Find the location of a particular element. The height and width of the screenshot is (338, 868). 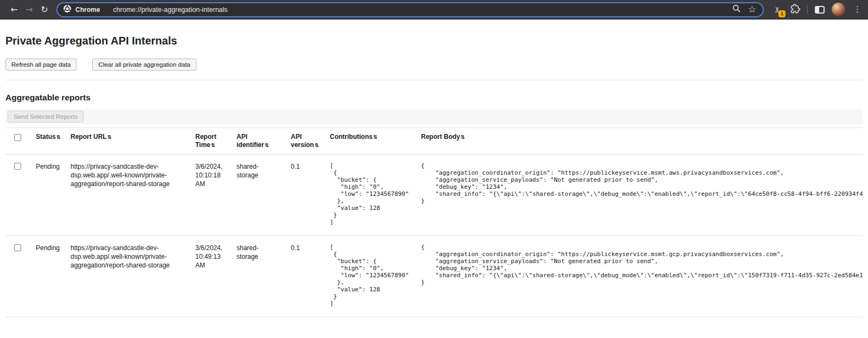

header-report-url: Report URL⇅ is located at coordinates (126, 141).